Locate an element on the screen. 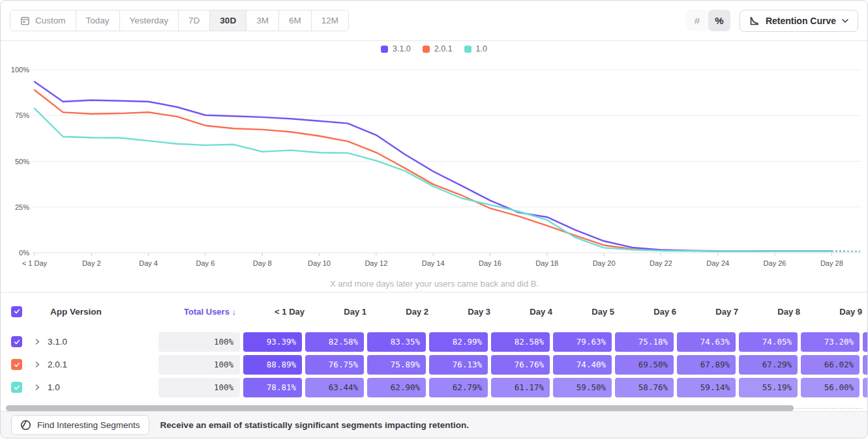  retention-cell: 83.35% is located at coordinates (397, 342).